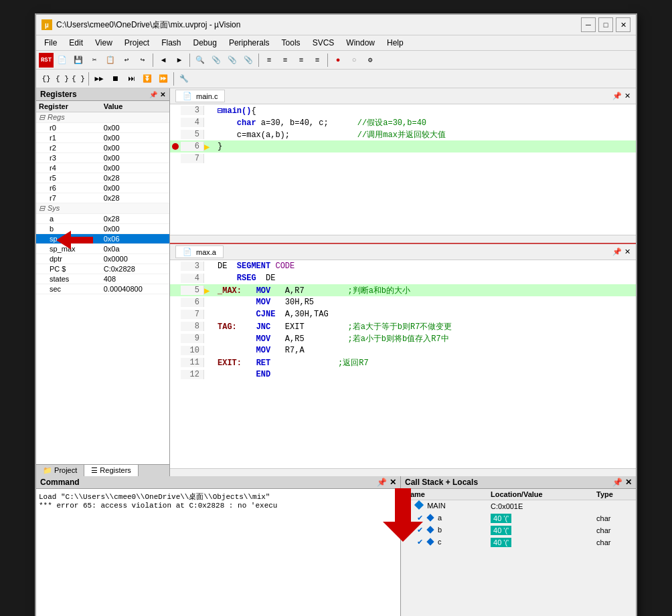  I want to click on menu-edit: Edit, so click(76, 43).